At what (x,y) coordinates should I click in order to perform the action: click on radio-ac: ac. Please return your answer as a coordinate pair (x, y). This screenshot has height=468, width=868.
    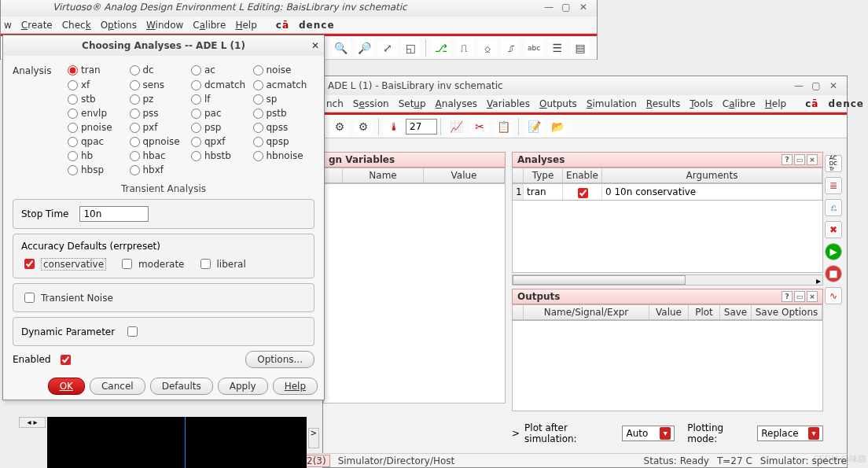
    Looking at the image, I should click on (222, 70).